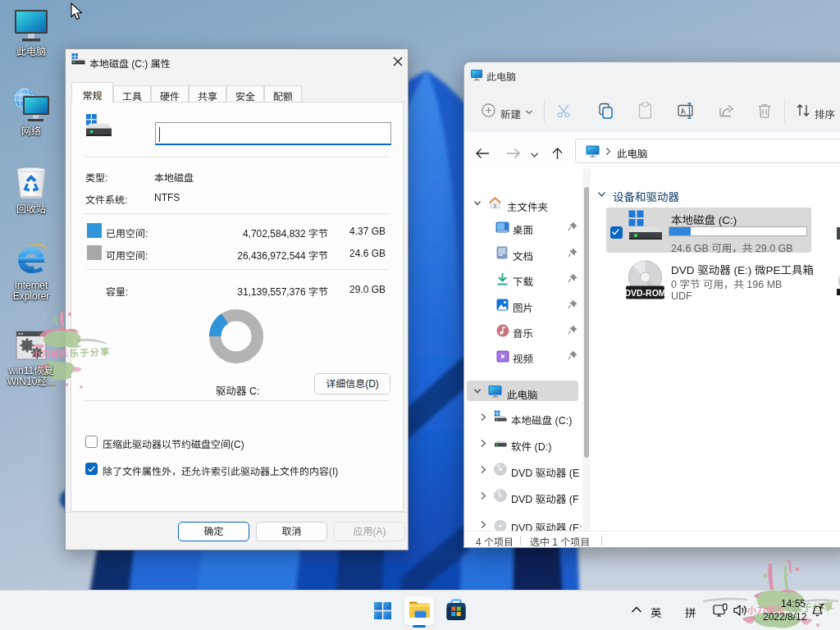  I want to click on svg-text: DVD-ROM, so click(645, 293).